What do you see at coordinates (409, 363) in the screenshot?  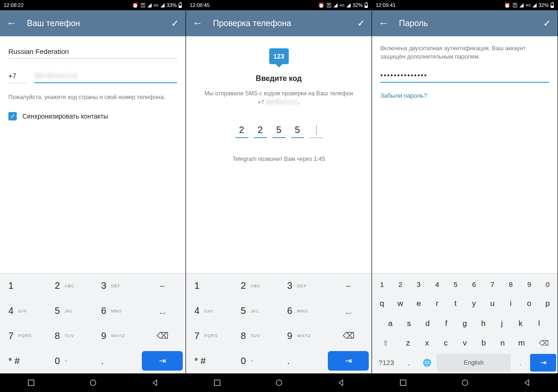 I see `comma-key: ,` at bounding box center [409, 363].